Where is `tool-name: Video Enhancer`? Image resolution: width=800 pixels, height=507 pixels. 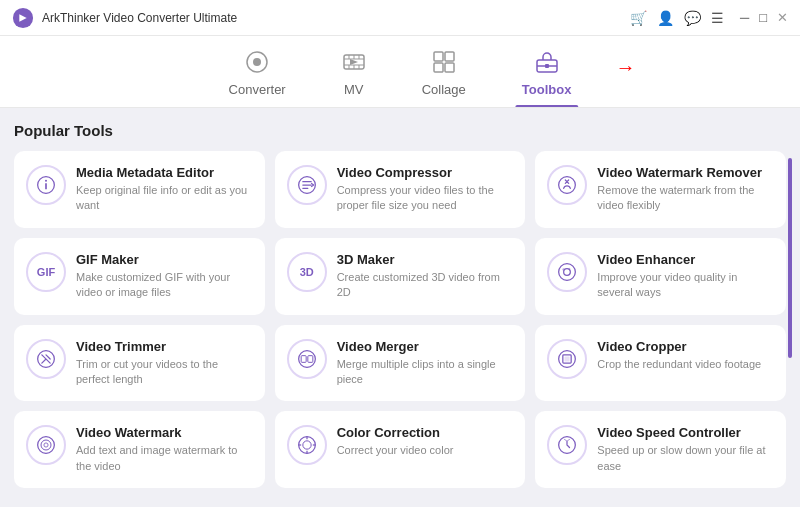 tool-name: Video Enhancer is located at coordinates (686, 260).